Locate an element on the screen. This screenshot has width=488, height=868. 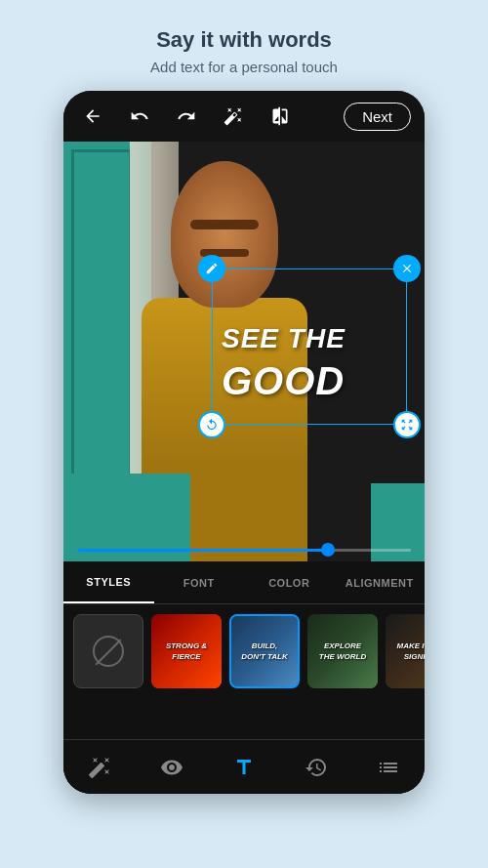
compare-button is located at coordinates (280, 116).